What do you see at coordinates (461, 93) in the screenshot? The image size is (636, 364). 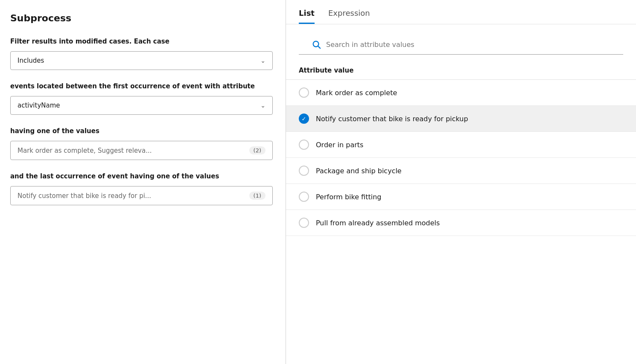 I see `table-row: Mark order as complete` at bounding box center [461, 93].